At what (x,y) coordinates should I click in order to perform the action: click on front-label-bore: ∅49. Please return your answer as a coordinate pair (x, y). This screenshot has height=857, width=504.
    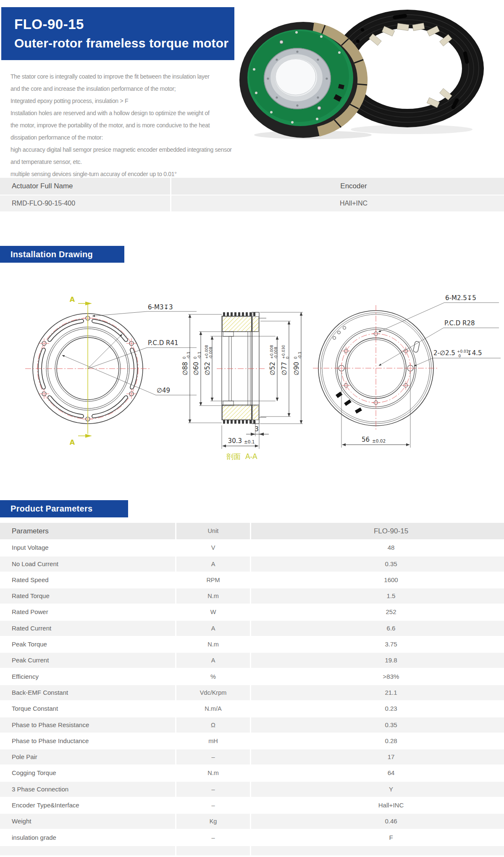
    Looking at the image, I should click on (163, 390).